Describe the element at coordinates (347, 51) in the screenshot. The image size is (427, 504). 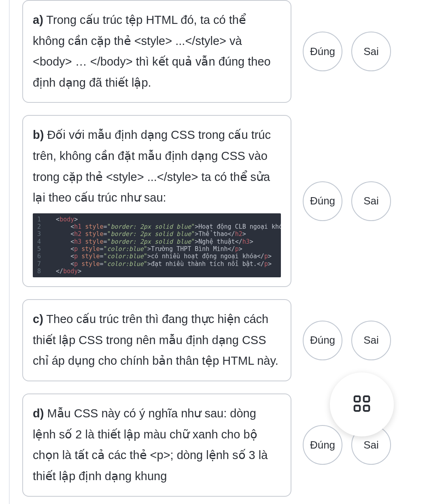
I see `answer-buttons-a: Đúng Sai` at that location.